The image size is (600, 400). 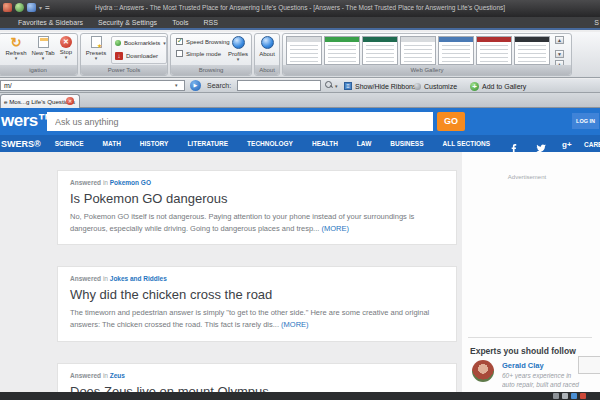 I want to click on login-button: LOG IN, so click(x=586, y=121).